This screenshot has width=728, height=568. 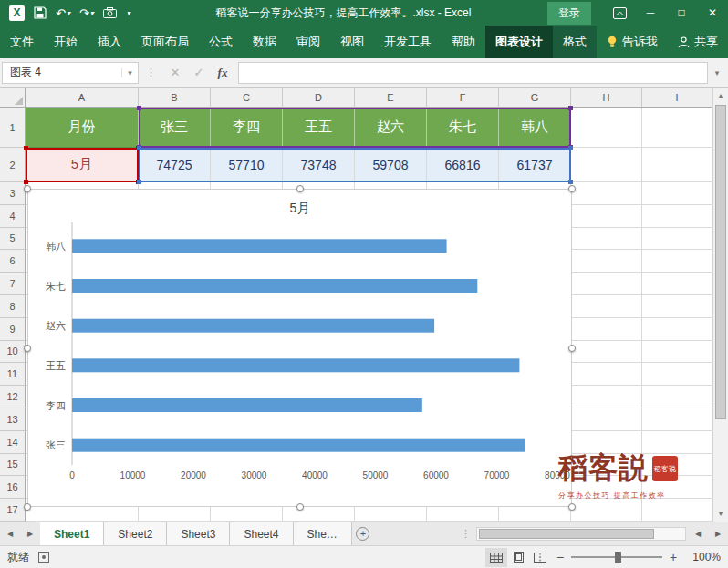 I want to click on column-header-b: B, so click(x=175, y=98).